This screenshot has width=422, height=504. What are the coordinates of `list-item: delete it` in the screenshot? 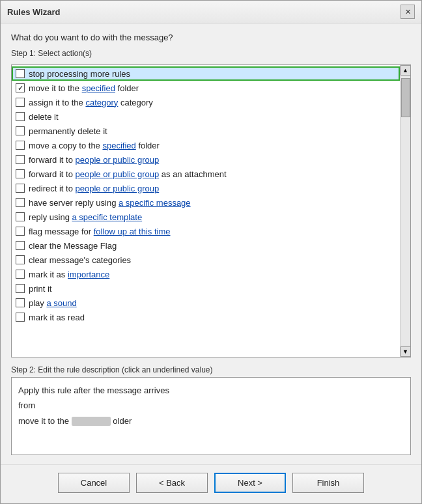 It's located at (206, 117).